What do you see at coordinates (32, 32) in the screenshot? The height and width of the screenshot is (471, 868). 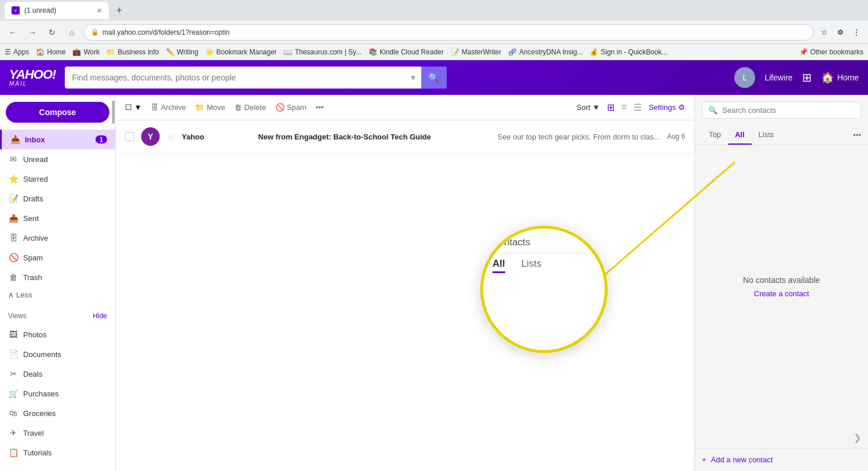 I see `forward-button: →` at bounding box center [32, 32].